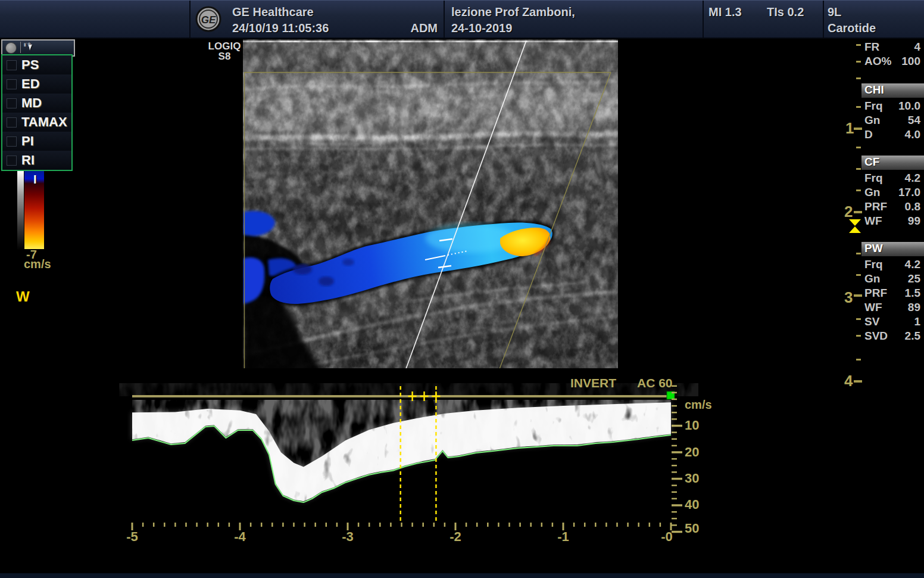 The height and width of the screenshot is (578, 924). What do you see at coordinates (280, 29) in the screenshot?
I see `header-datetime: 24/10/19 11:05:36` at bounding box center [280, 29].